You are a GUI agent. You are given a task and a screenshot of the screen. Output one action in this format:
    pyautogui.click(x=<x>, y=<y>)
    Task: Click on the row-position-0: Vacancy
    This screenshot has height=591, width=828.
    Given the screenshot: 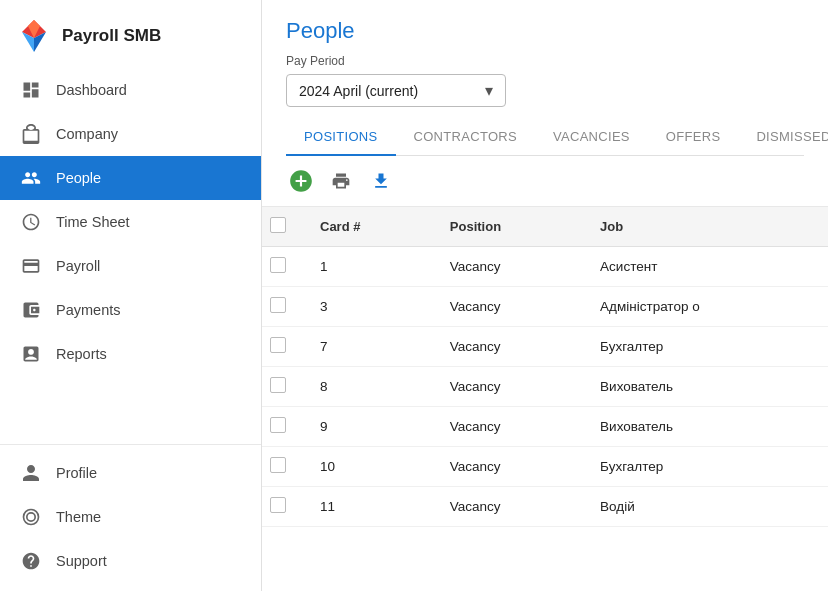 What is the action you would take?
    pyautogui.click(x=511, y=267)
    